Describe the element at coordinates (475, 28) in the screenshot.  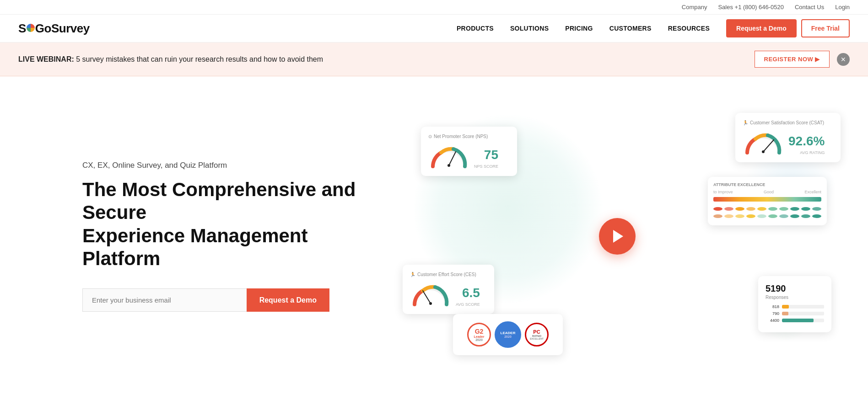
I see `nav-products: PRODUCTS` at that location.